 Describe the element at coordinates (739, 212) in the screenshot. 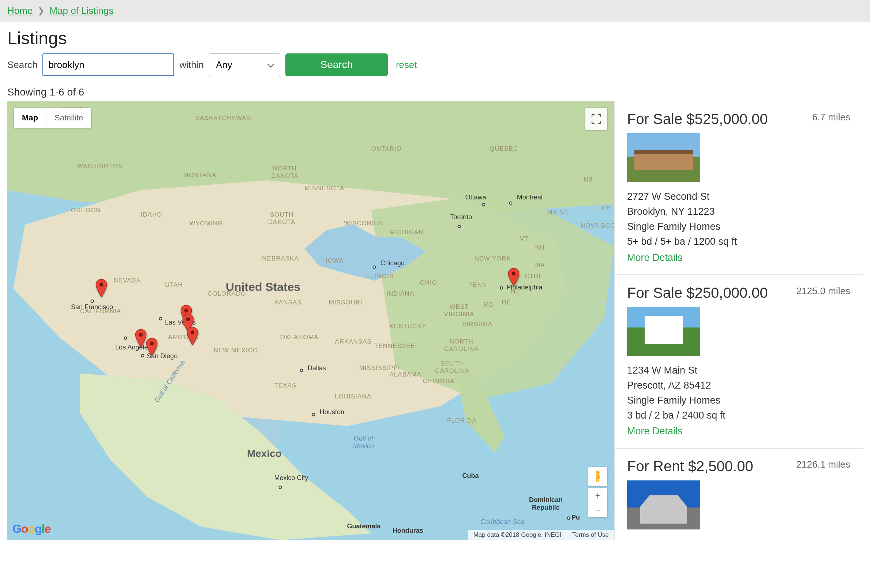

I see `listing-address-line2: Brooklyn, NY 11223` at that location.